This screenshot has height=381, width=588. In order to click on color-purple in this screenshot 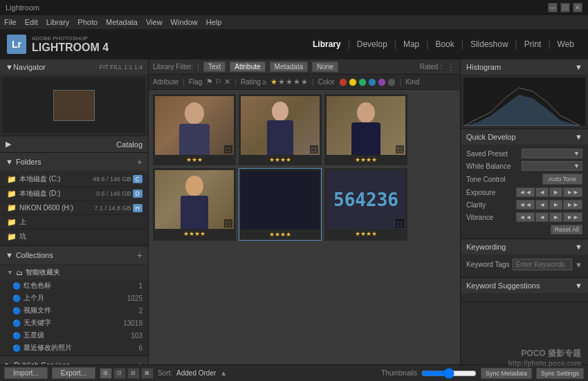, I will do `click(382, 82)`.